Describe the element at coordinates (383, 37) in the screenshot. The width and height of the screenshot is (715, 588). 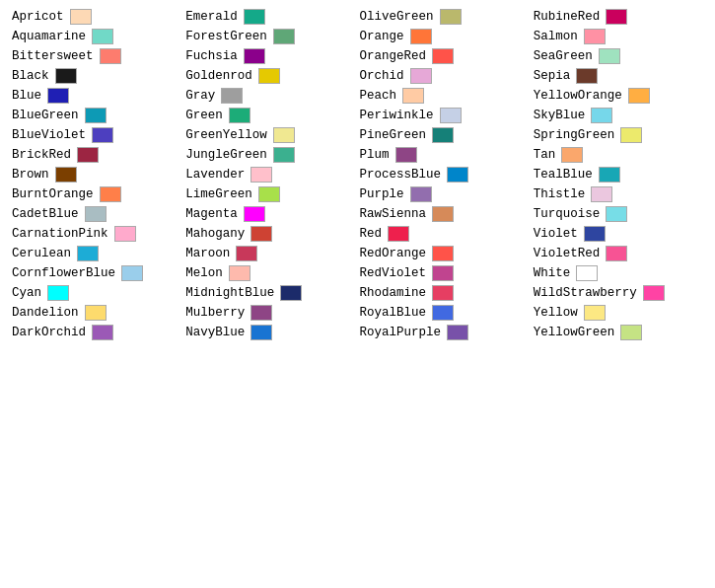
I see `color-name-label: Orange` at that location.